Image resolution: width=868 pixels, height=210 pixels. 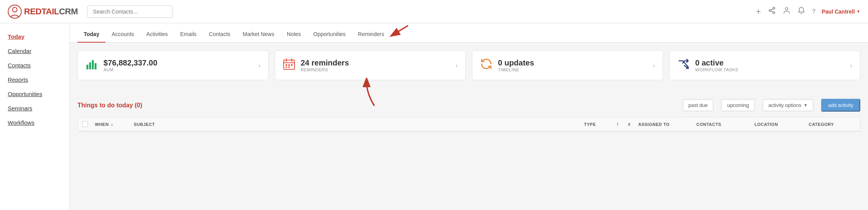 What do you see at coordinates (786, 12) in the screenshot?
I see `nav-icons: + ?` at bounding box center [786, 12].